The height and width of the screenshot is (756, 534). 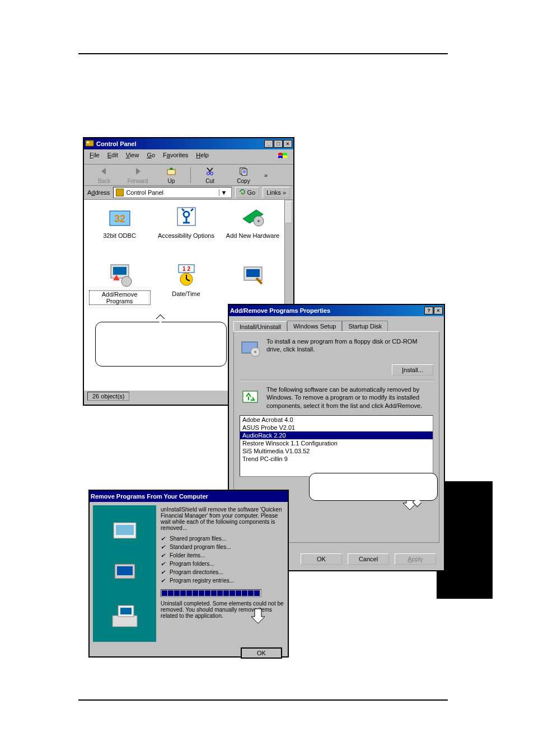 What do you see at coordinates (189, 192) in the screenshot?
I see `address-bar: Address Control Panel ▼ Go Links »` at bounding box center [189, 192].